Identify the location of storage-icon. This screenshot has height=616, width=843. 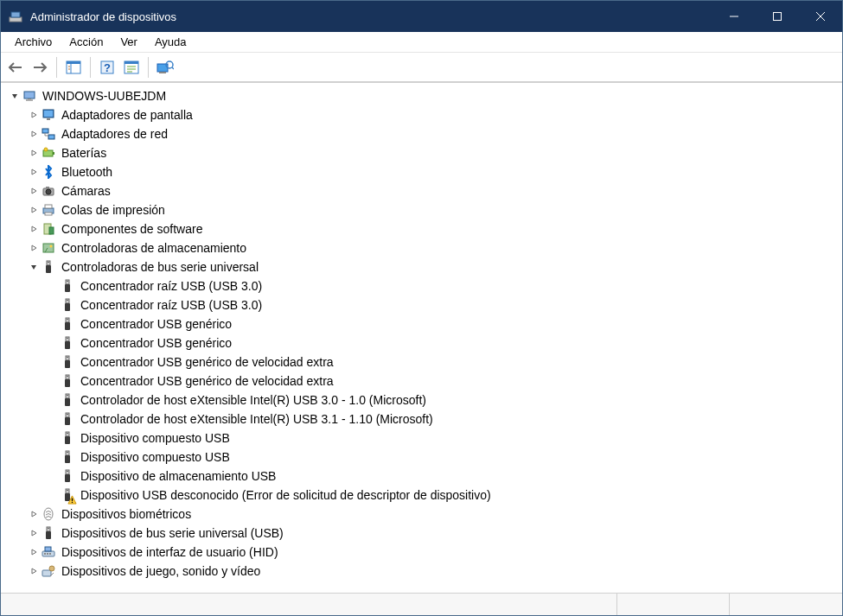
(48, 248).